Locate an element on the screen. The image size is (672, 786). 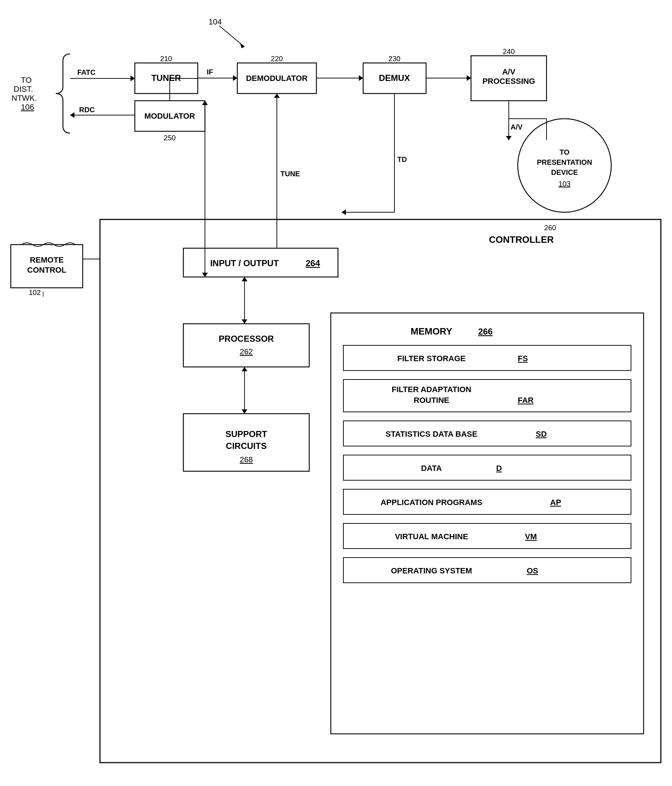
filter-adapt-label1: FILTER ADAPTATION is located at coordinates (432, 389).